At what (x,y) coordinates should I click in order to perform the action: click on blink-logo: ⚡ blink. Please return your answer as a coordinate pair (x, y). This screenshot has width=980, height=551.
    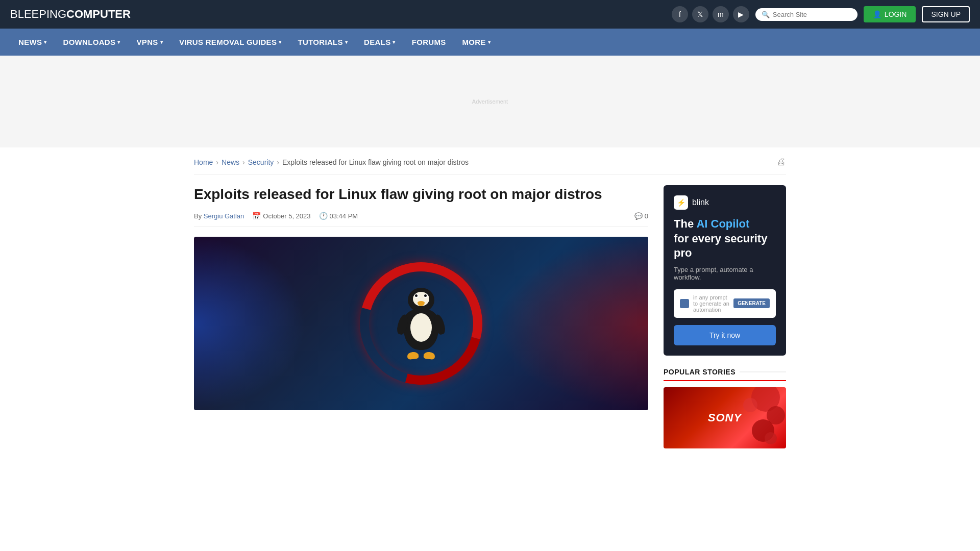
    Looking at the image, I should click on (725, 203).